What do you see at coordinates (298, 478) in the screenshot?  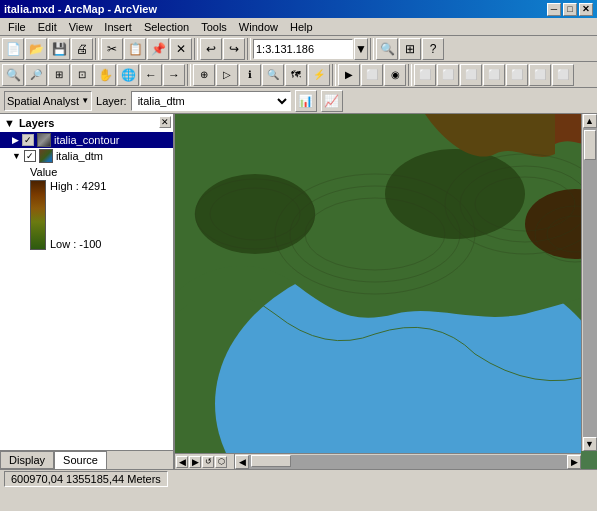 I see `status-bar: 600970,04 1355185,44 Meters` at bounding box center [298, 478].